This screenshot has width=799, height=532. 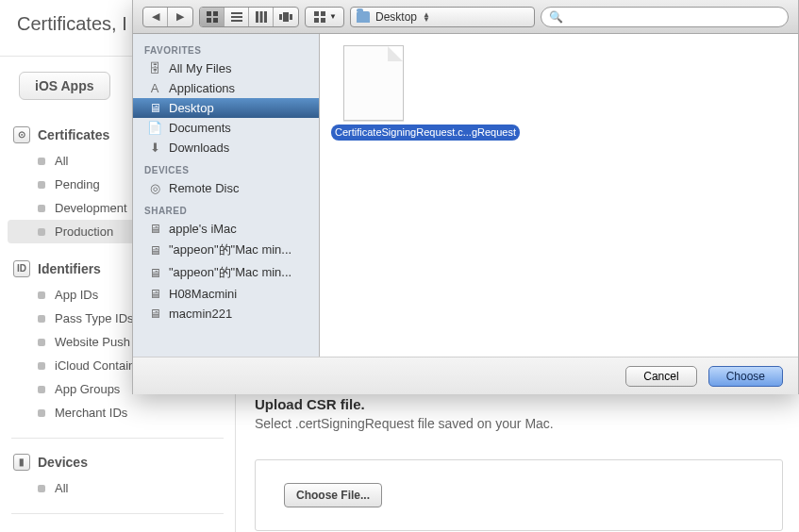 What do you see at coordinates (466, 375) in the screenshot?
I see `dialog-footer: Cancel Choose` at bounding box center [466, 375].